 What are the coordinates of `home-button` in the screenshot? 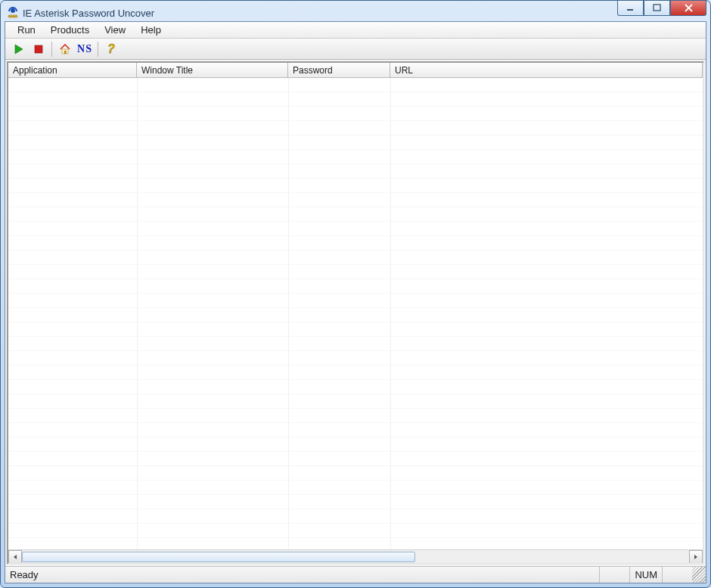 It's located at (65, 49).